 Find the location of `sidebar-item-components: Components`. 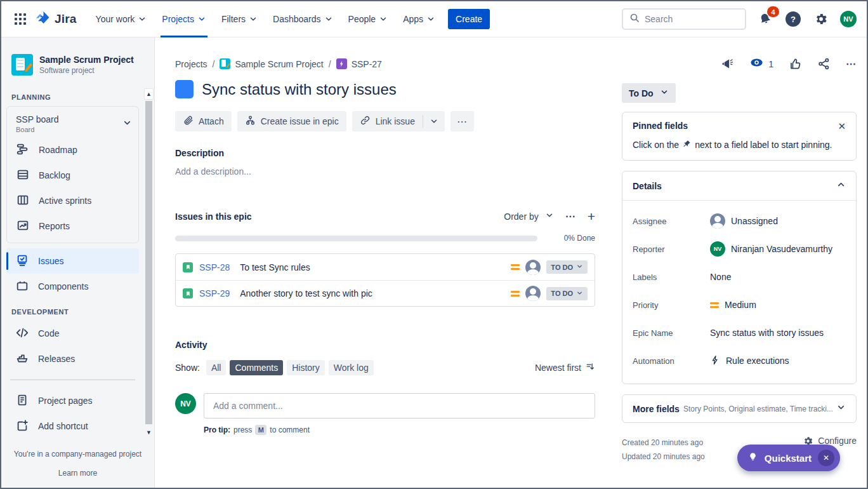

sidebar-item-components: Components is located at coordinates (72, 286).